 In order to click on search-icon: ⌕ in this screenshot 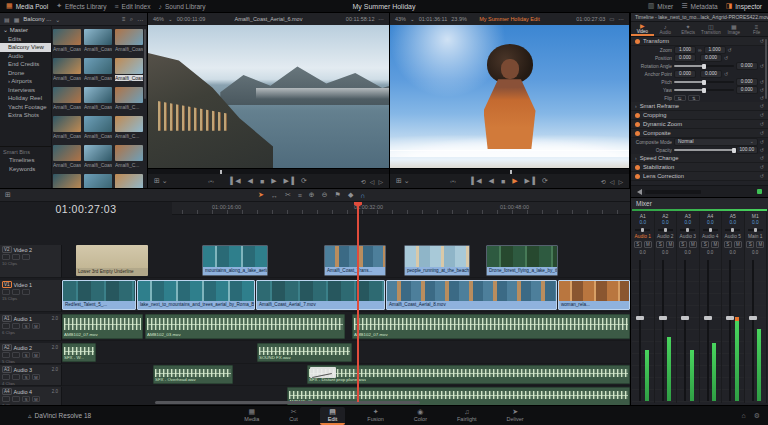, I will do `click(132, 20)`.